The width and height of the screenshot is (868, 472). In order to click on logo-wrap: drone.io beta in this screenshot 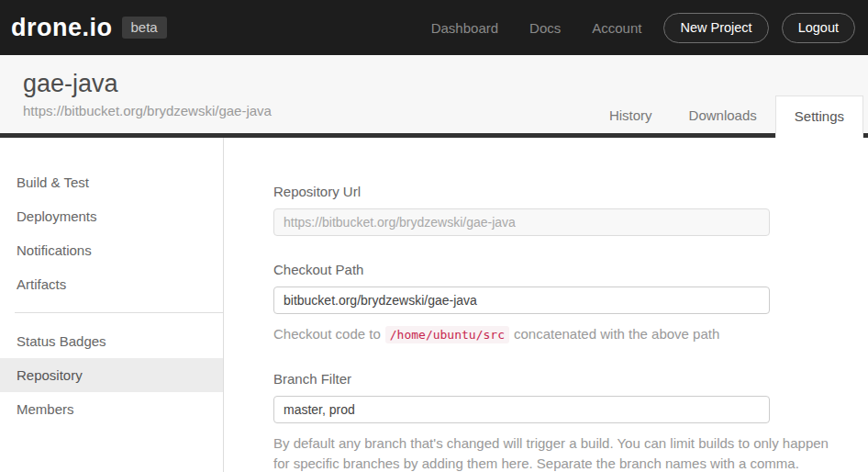, I will do `click(89, 28)`.